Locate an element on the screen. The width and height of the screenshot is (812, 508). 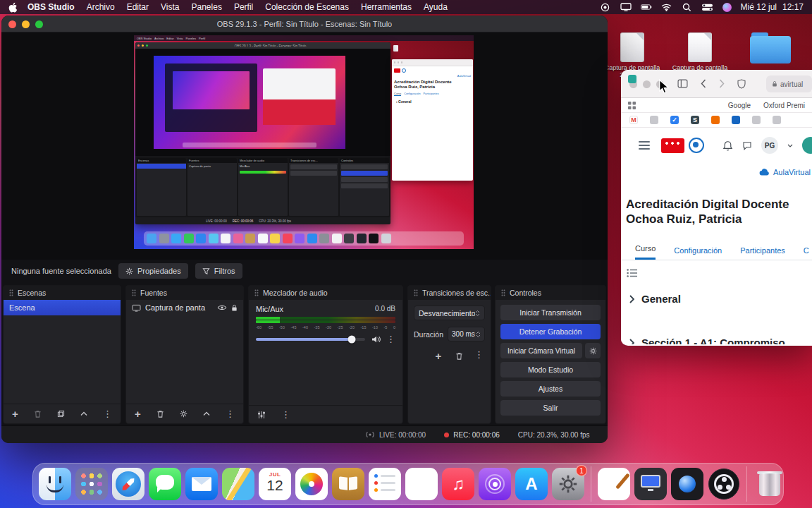
maps-dock-icon is located at coordinates (238, 484).